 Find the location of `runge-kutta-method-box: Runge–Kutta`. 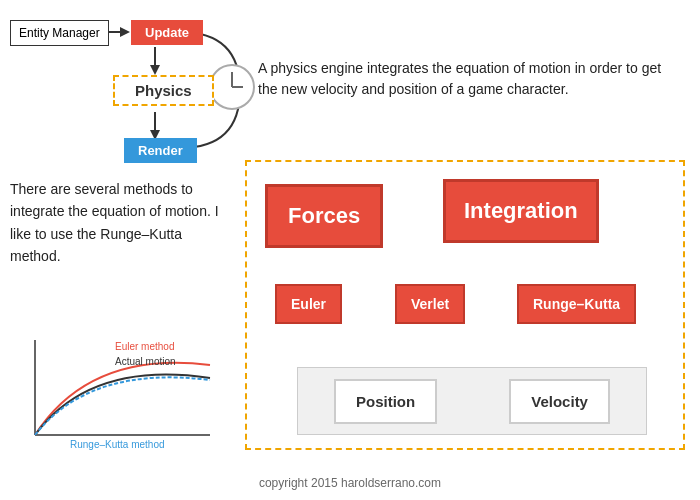

runge-kutta-method-box: Runge–Kutta is located at coordinates (576, 304).